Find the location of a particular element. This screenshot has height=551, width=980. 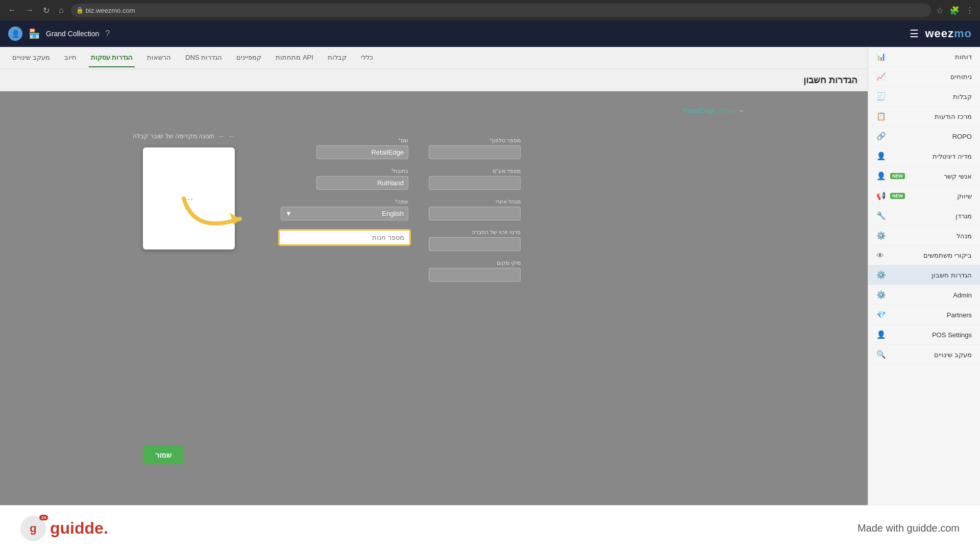

tab-billing: חיוב is located at coordinates (70, 58).